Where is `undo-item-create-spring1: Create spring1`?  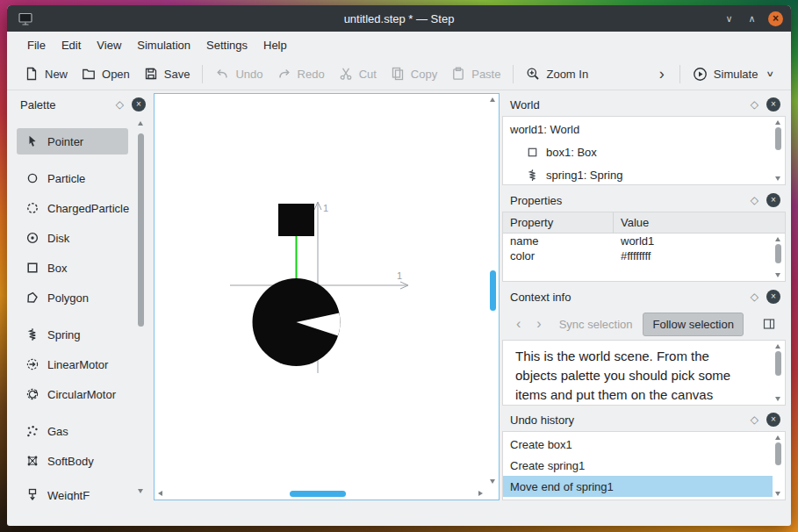 undo-item-create-spring1: Create spring1 is located at coordinates (637, 465).